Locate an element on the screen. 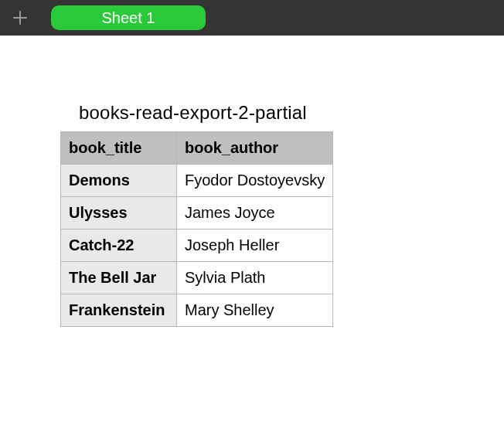  column-header-book-author: book_author is located at coordinates (255, 148).